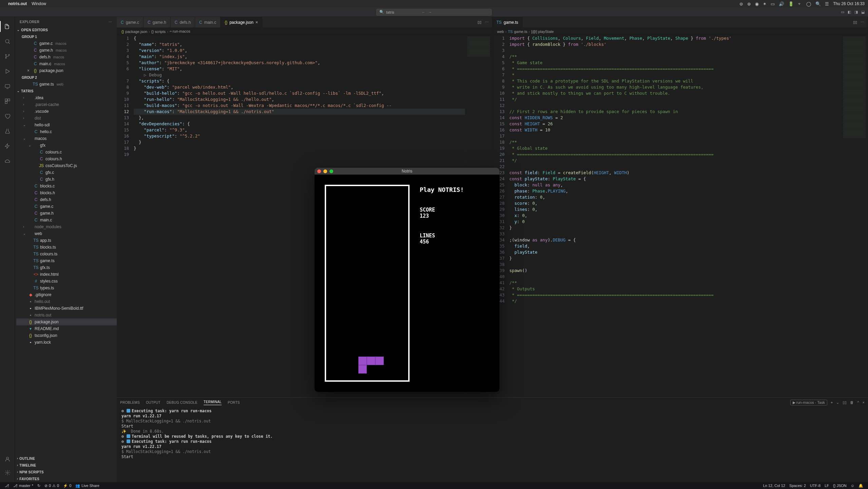  I want to click on editor-tab: Cmain.c, so click(208, 22).